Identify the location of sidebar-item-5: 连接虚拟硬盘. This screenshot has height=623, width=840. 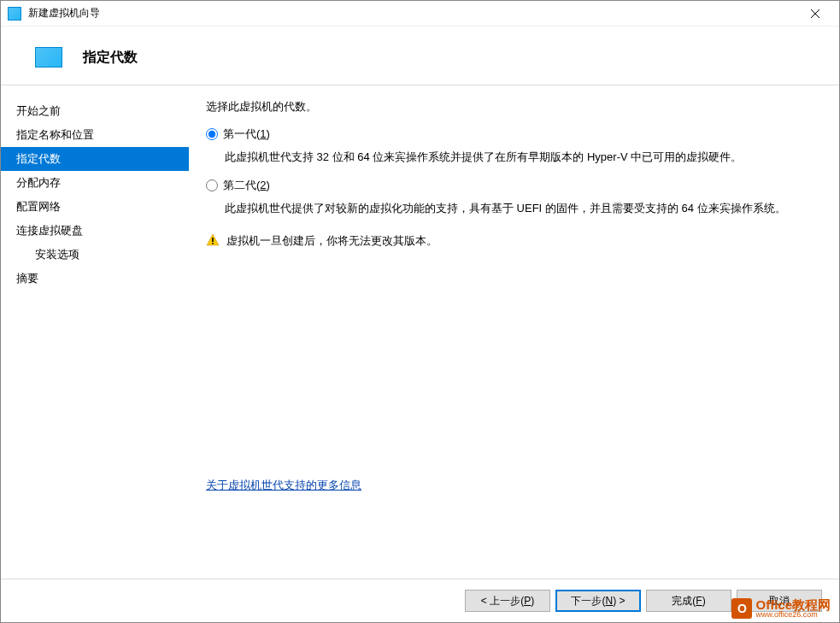
(95, 231).